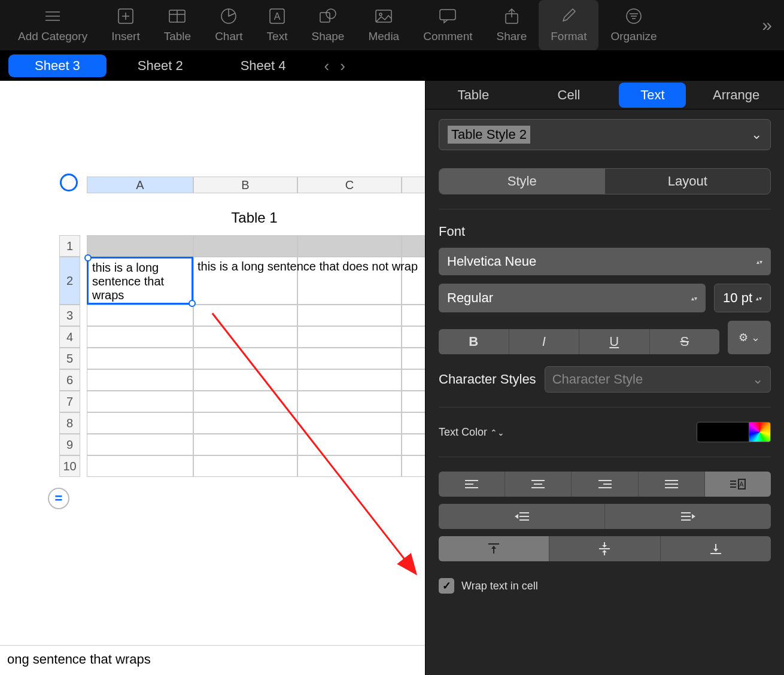  What do you see at coordinates (688, 516) in the screenshot?
I see `indent-button` at bounding box center [688, 516].